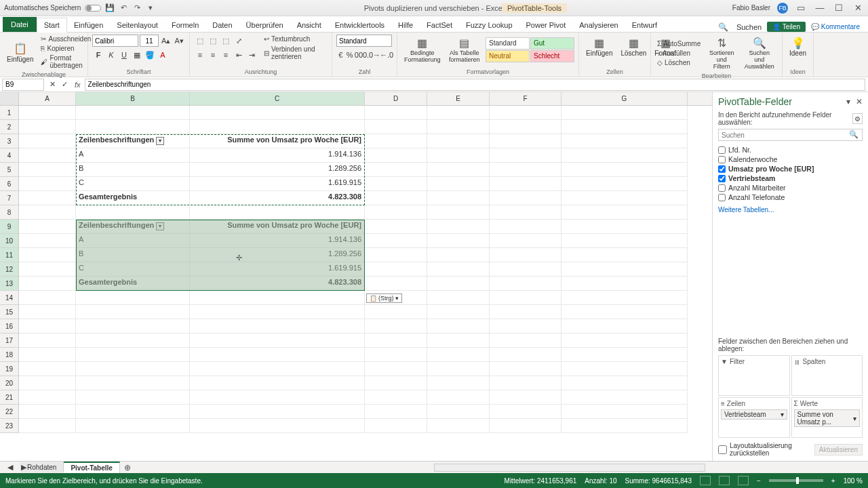 This screenshot has width=868, height=488. What do you see at coordinates (9, 169) in the screenshot?
I see `row-header: 5` at bounding box center [9, 169].